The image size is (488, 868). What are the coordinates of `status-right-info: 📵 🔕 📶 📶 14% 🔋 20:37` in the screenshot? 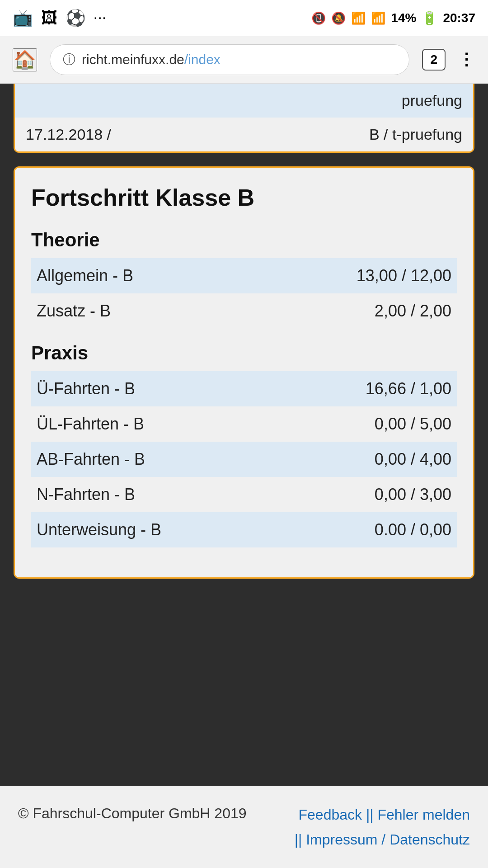 It's located at (393, 18).